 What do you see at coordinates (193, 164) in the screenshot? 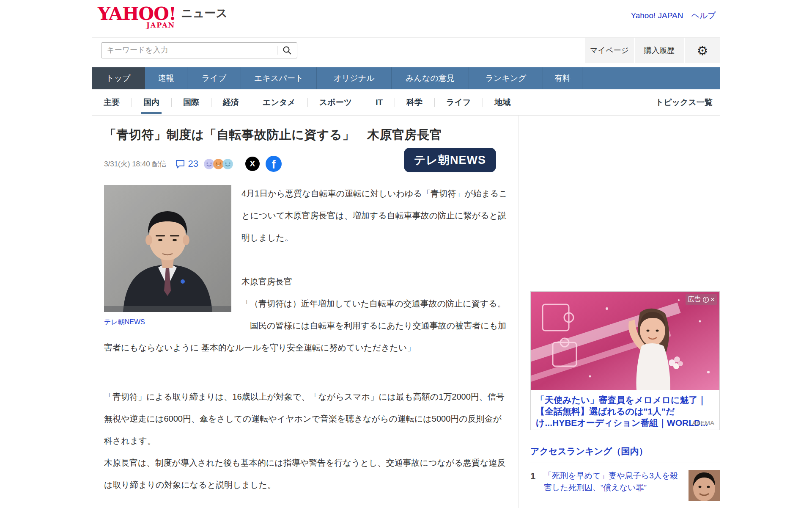
I see `comment-count: 23` at bounding box center [193, 164].